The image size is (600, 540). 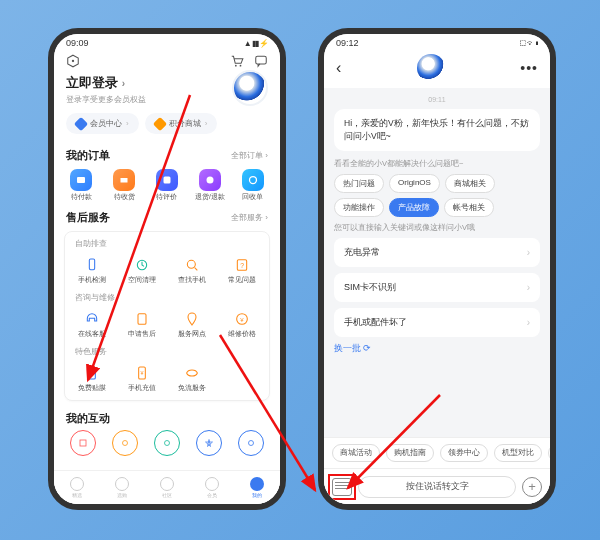 What do you see at coordinates (532, 487) in the screenshot?
I see `plus-icon: +` at bounding box center [532, 487].